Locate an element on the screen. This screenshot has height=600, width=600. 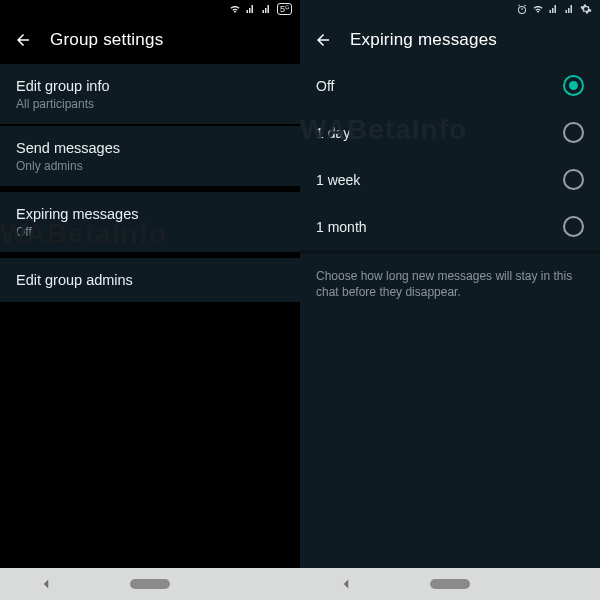
option-label: Off is located at coordinates (325, 86).